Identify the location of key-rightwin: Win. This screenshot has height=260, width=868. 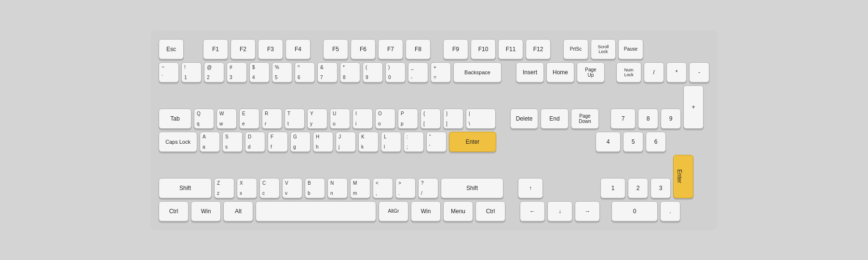
(426, 211).